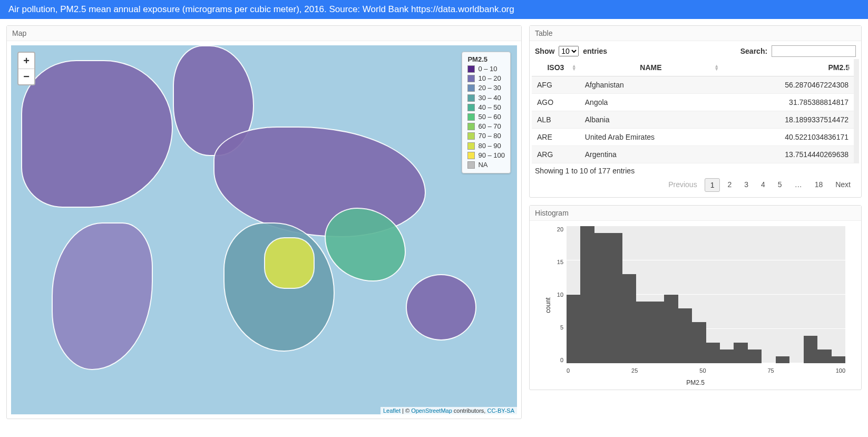  I want to click on table-row: AFGAfghanistan56.2870467224308, so click(693, 85).